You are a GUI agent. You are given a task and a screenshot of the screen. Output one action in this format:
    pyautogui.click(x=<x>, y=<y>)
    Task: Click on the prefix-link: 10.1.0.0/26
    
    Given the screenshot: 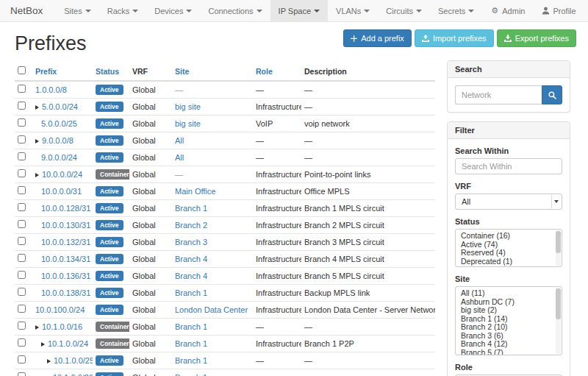 What is the action you would take?
    pyautogui.click(x=73, y=375)
    